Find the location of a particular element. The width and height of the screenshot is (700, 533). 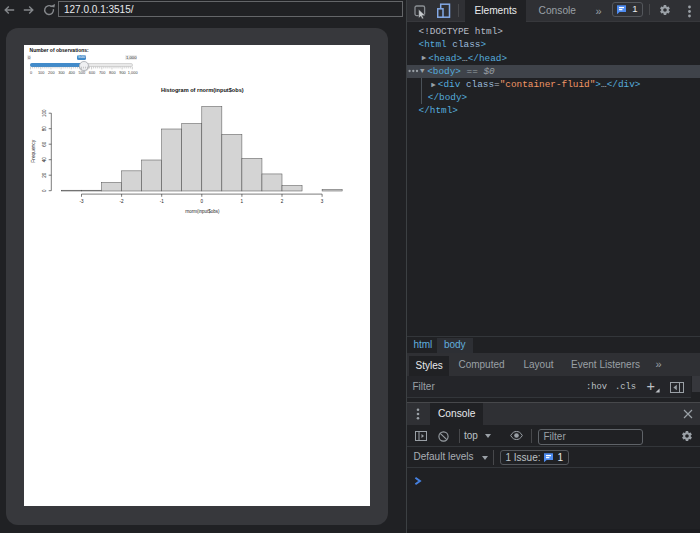

svg-text: rnorm(input$obs) is located at coordinates (204, 212).